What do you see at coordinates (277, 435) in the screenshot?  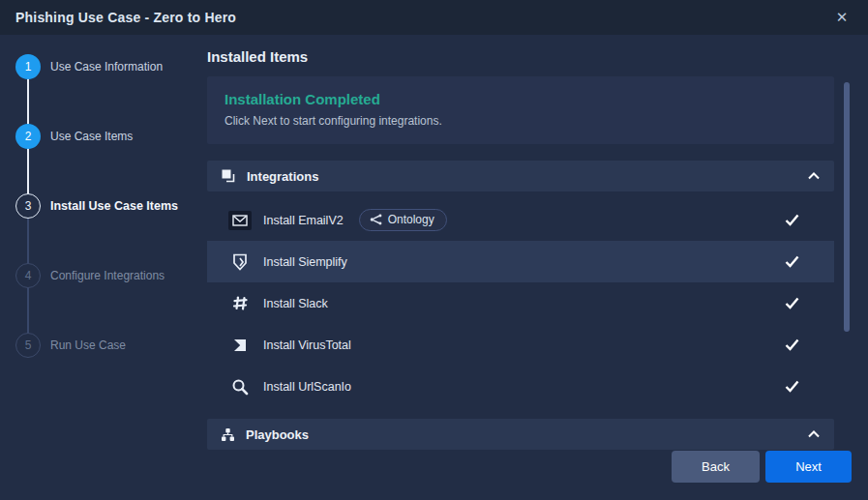 I see `section-label: Playbooks` at bounding box center [277, 435].